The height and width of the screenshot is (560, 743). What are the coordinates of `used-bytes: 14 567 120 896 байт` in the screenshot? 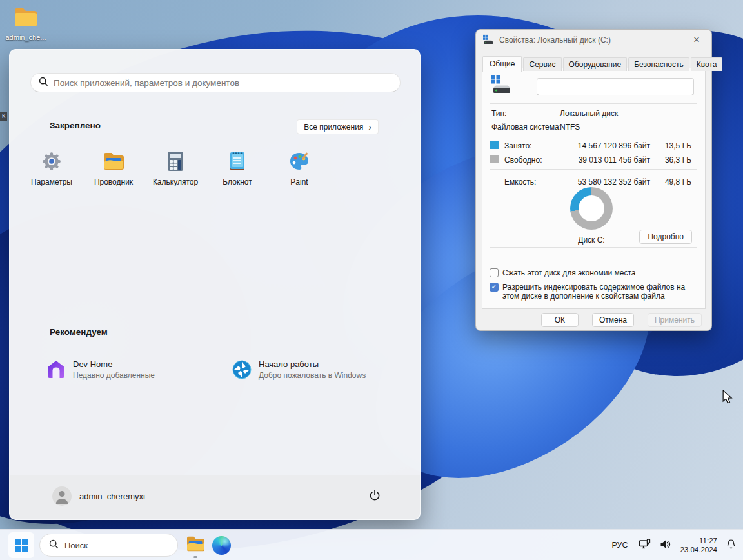 It's located at (605, 146).